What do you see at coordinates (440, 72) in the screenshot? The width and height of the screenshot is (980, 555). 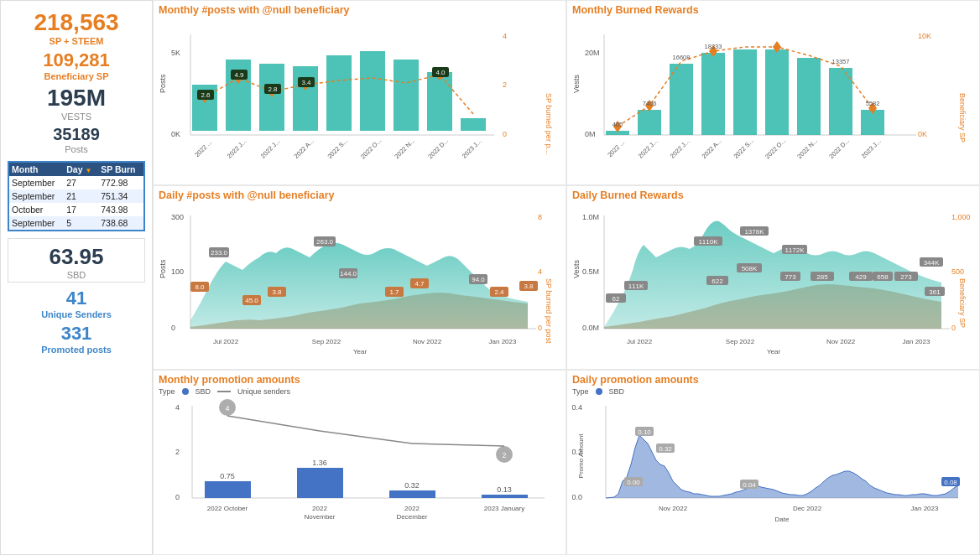 I see `label-4-0: 4.0` at bounding box center [440, 72].